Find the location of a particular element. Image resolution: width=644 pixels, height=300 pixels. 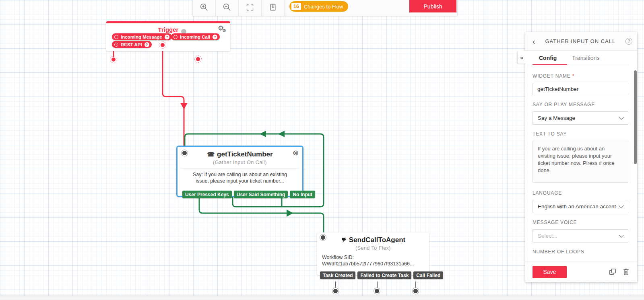

trigger-title: Trigger is located at coordinates (168, 30).